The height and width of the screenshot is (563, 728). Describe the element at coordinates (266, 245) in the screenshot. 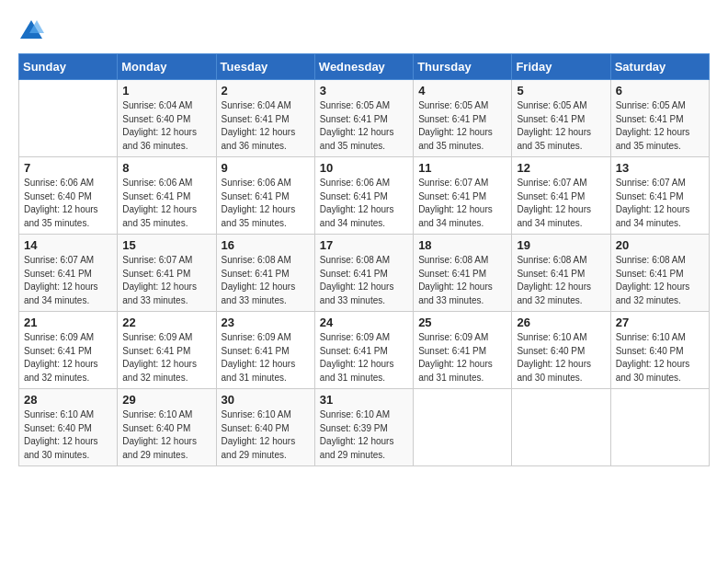

I see `day-number: 16` at that location.